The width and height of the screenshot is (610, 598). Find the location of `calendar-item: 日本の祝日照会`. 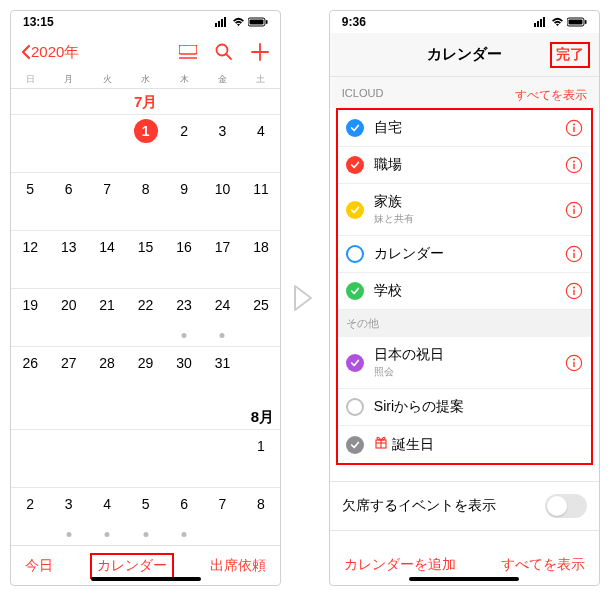

calendar-item: 日本の祝日照会 is located at coordinates (464, 363).